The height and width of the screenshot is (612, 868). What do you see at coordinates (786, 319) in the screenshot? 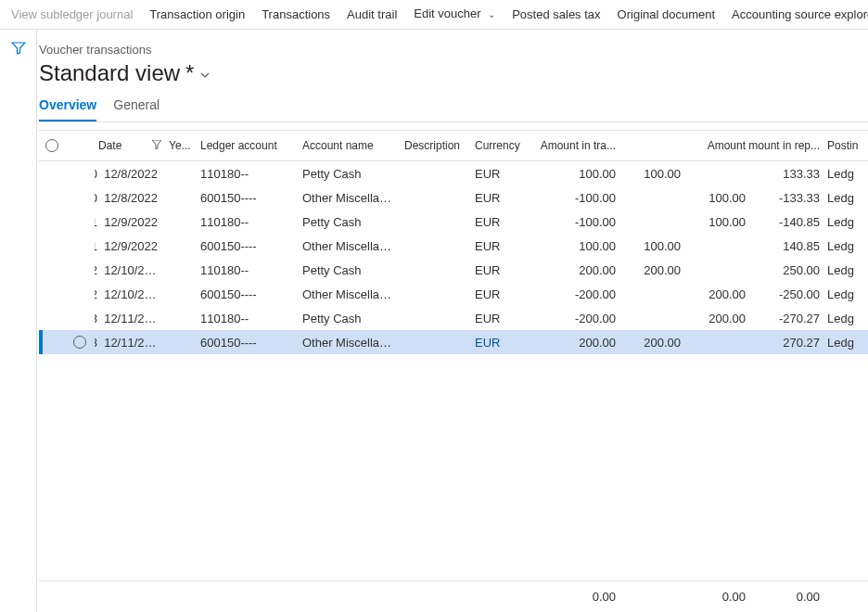
I see `cell-amount-in-rep: -270.27` at bounding box center [786, 319].